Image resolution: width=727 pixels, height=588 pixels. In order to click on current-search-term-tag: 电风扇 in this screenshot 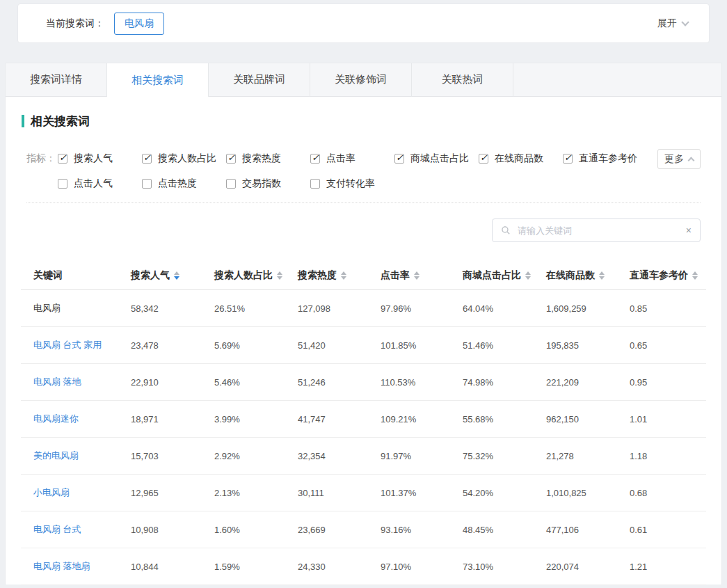, I will do `click(139, 24)`.